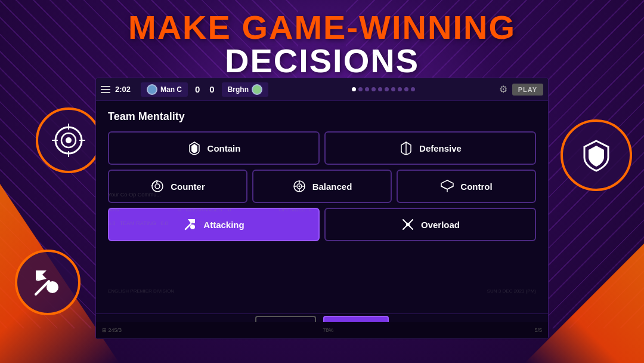  I want to click on home-team-badge: Man C, so click(165, 90).